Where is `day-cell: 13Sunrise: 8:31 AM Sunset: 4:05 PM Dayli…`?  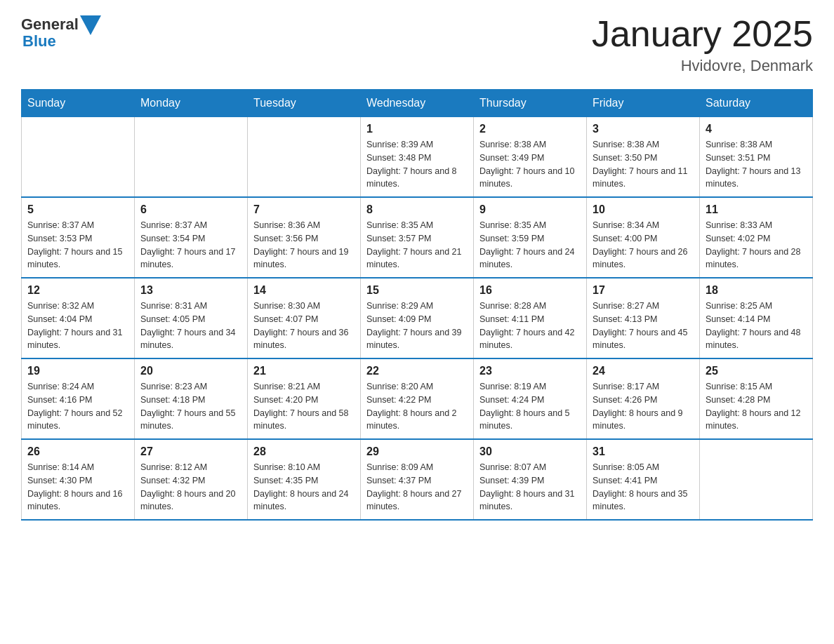 day-cell: 13Sunrise: 8:31 AM Sunset: 4:05 PM Dayli… is located at coordinates (191, 318).